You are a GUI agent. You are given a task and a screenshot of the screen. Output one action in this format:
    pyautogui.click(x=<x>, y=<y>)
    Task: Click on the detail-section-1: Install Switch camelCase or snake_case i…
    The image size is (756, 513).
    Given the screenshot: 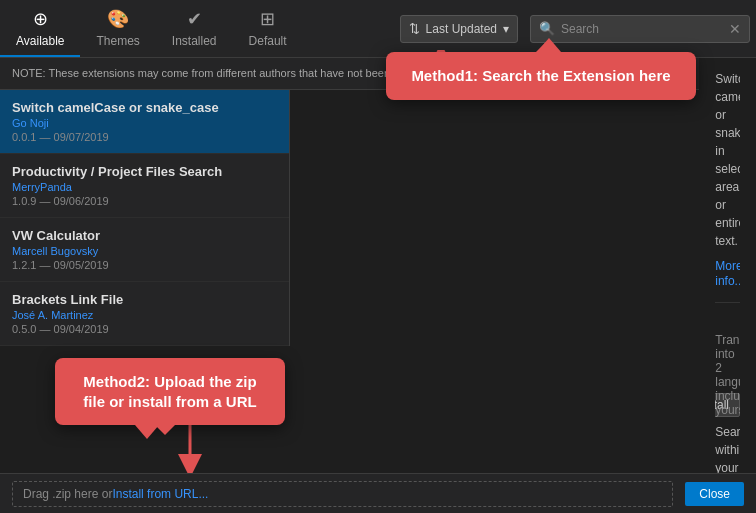 What is the action you would take?
    pyautogui.click(x=728, y=186)
    